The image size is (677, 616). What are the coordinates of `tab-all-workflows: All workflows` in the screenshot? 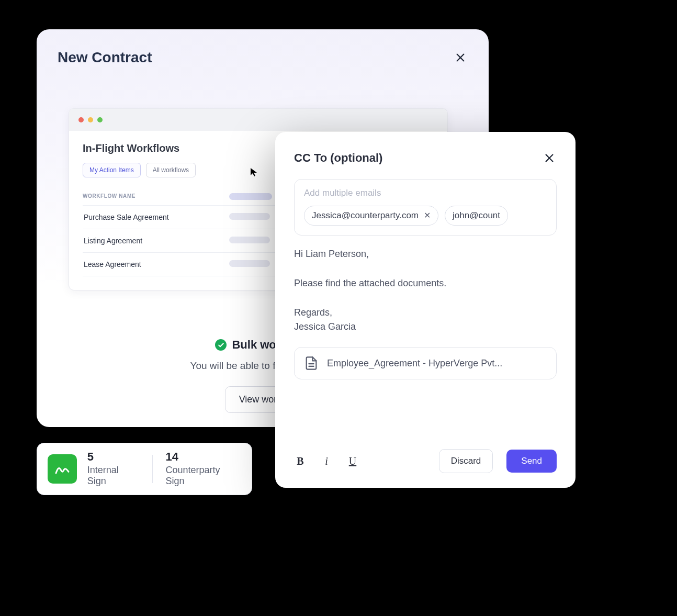 It's located at (171, 170).